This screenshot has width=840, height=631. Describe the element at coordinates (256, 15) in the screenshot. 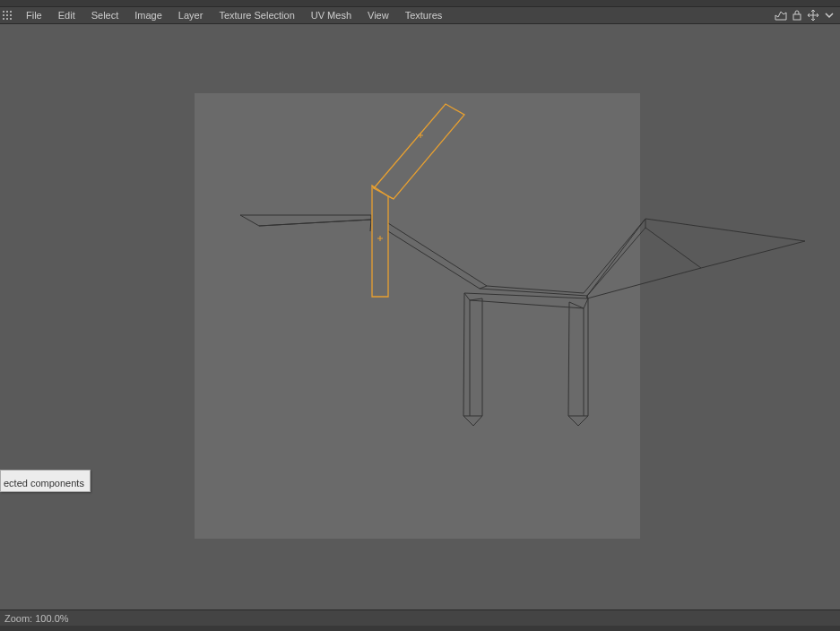

I see `menu-texture-selection: Texture Selection` at that location.